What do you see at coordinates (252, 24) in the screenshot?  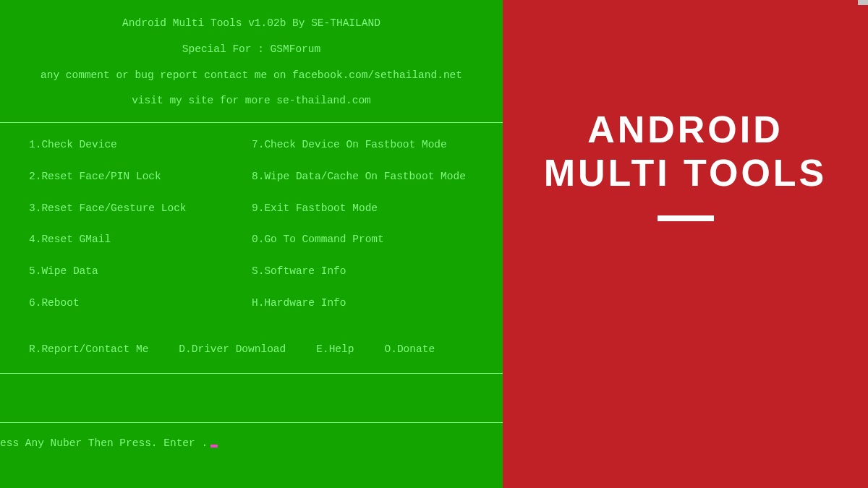 I see `app-title: Android Multi Tools v1.02b By SE-THAILAN…` at bounding box center [252, 24].